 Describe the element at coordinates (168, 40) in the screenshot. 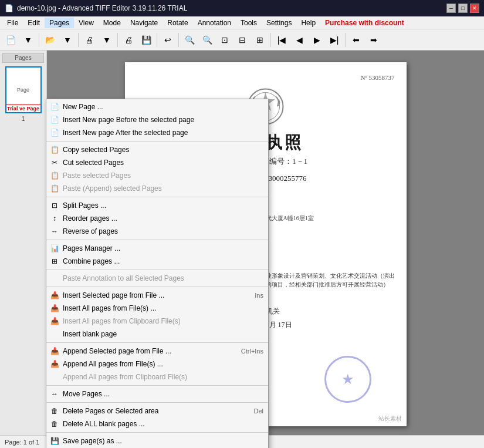

I see `undo-button: ↩` at that location.